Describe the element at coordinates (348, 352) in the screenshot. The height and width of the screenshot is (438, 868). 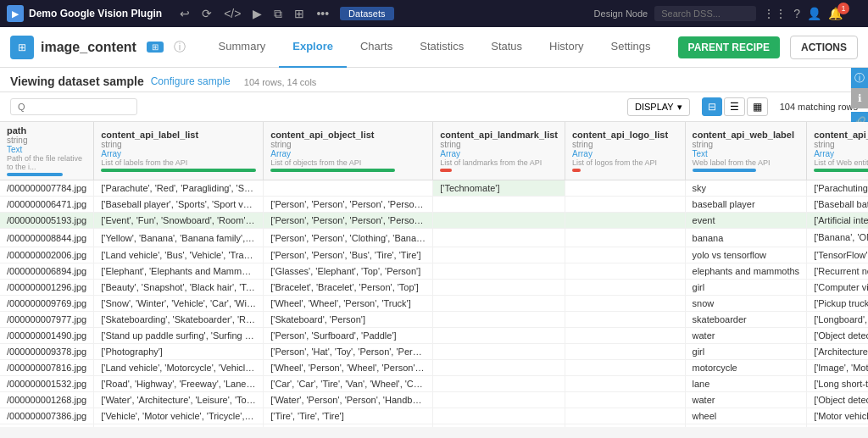
I see `cell-object-list: ['Person', 'Hat', 'Toy', 'Person', 'Pers…` at that location.